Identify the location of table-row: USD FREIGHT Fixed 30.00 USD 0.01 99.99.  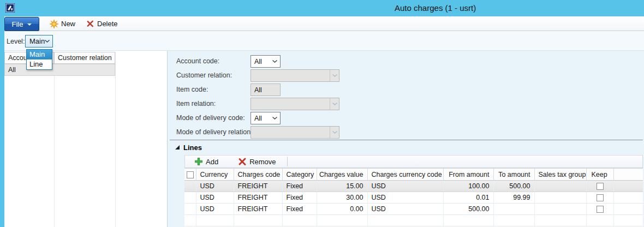
(414, 198).